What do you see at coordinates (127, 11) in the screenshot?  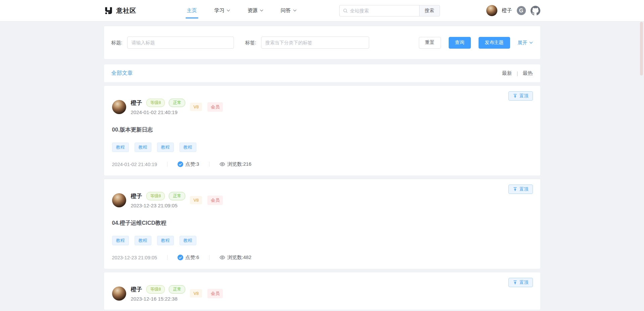 I see `brand-title: 意社区` at bounding box center [127, 11].